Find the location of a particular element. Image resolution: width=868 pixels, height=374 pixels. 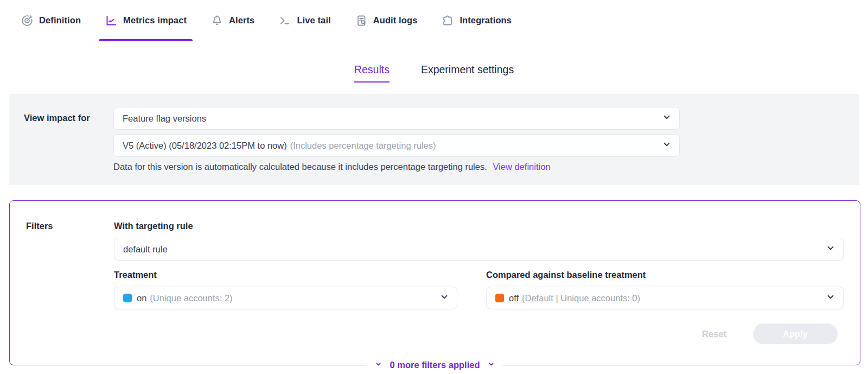

nav-tab-alerts: Alerts is located at coordinates (232, 21).